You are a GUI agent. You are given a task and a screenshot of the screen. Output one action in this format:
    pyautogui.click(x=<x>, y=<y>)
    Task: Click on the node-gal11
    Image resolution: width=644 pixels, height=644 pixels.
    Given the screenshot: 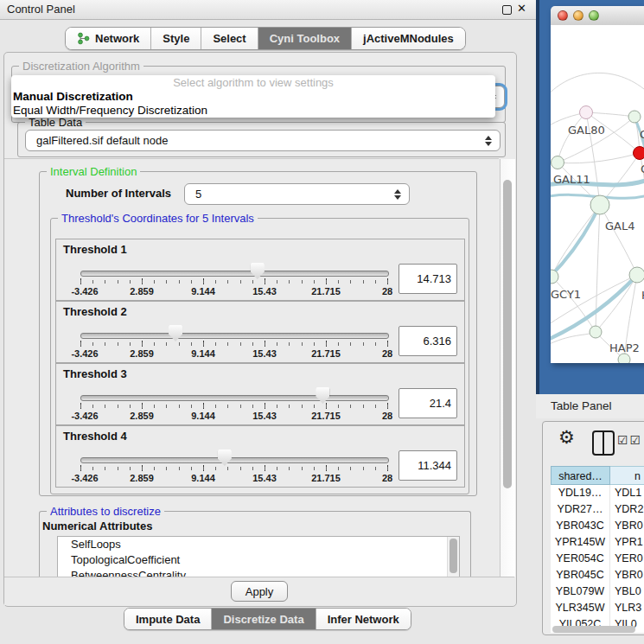 What is the action you would take?
    pyautogui.click(x=558, y=163)
    